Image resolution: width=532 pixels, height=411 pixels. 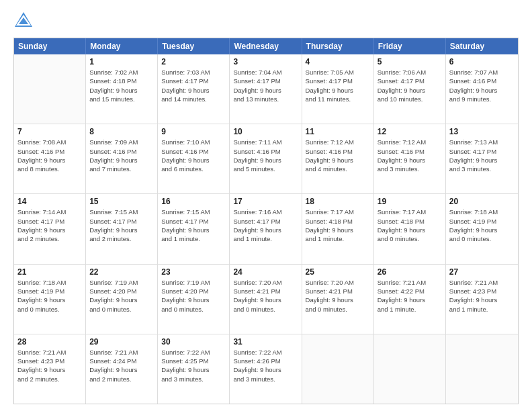 What do you see at coordinates (193, 365) in the screenshot?
I see `day-info: Sunrise: 7:22 AM Sunset: 4:25 PM Dayligh…` at bounding box center [193, 365].